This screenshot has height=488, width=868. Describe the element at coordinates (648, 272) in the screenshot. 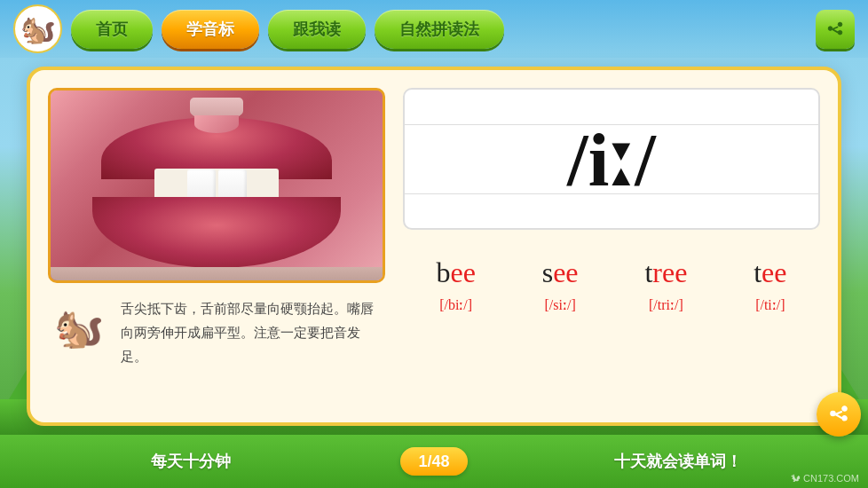

I see `word-tree-normal: t` at that location.